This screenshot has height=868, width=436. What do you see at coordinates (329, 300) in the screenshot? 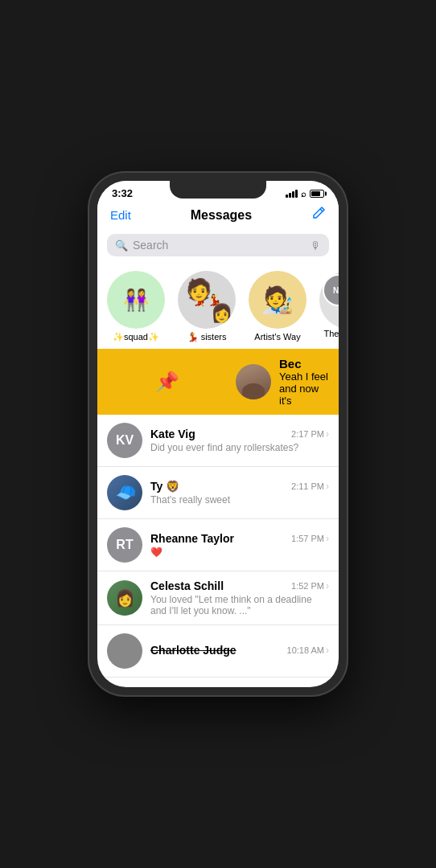
I see `fam-avatar: NS 😊 👦` at bounding box center [329, 300].